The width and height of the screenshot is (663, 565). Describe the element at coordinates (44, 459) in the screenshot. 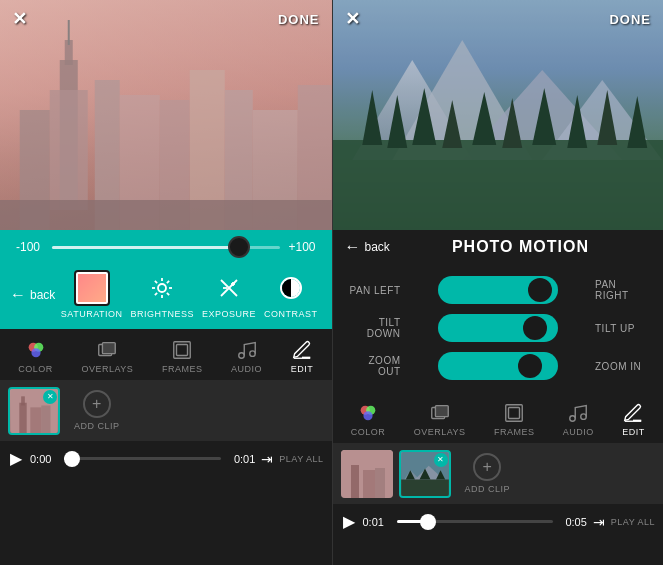

I see `left-current-time: 0:00` at that location.